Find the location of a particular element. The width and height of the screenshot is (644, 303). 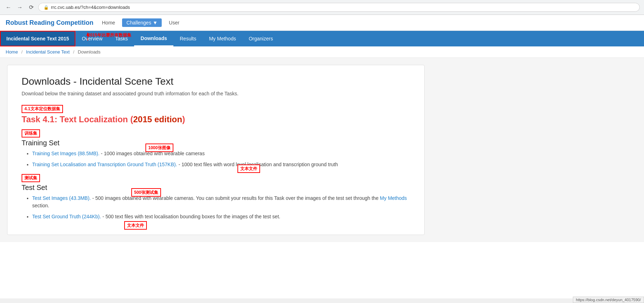

nav-challenges: Challenges ▼ is located at coordinates (142, 23).